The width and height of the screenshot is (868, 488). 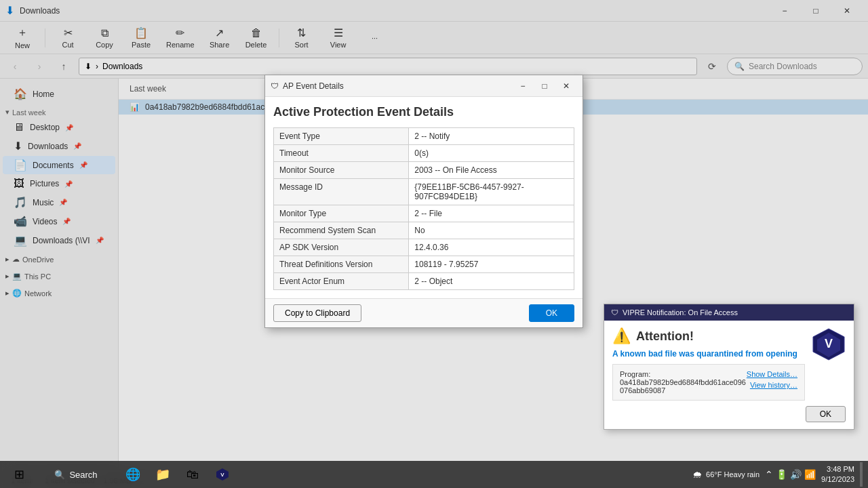 I want to click on table-cell-label: Monitor Source, so click(x=342, y=171).